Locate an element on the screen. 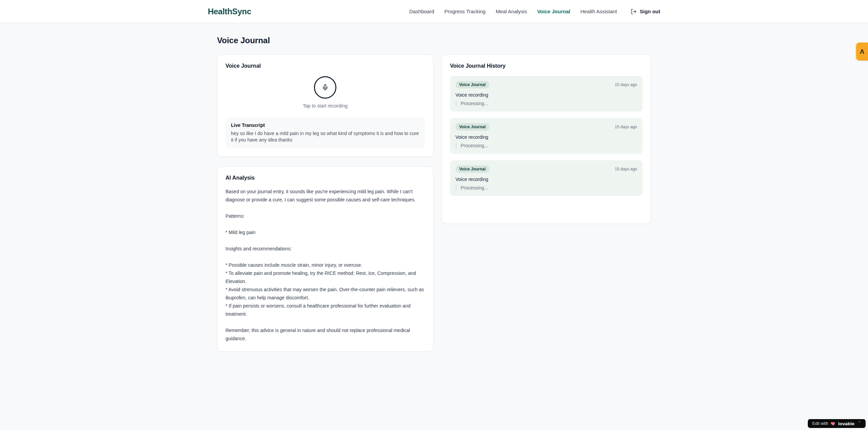 This screenshot has height=430, width=868. edit-badge-prefix: Edit with is located at coordinates (820, 424).